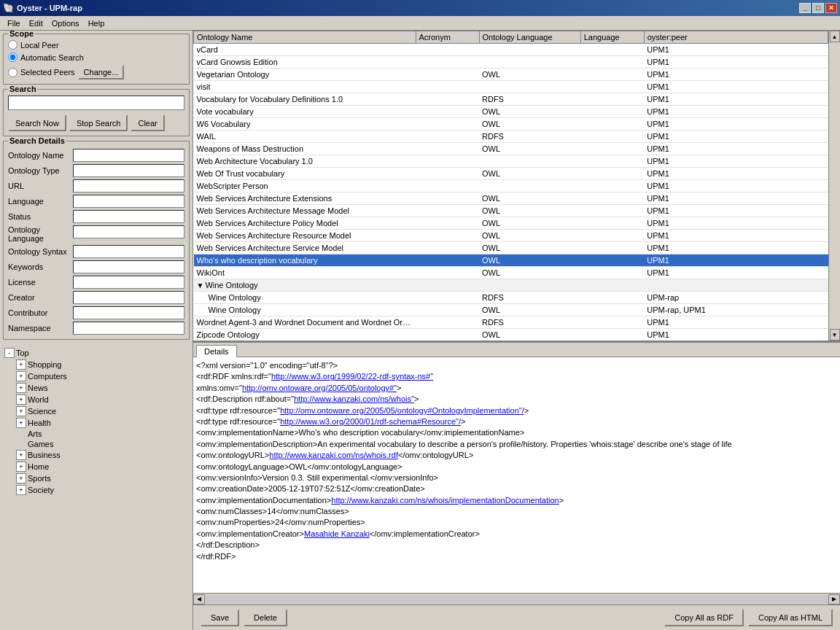  I want to click on table-row: Web Services Architecture Service ModelO…, so click(511, 248).